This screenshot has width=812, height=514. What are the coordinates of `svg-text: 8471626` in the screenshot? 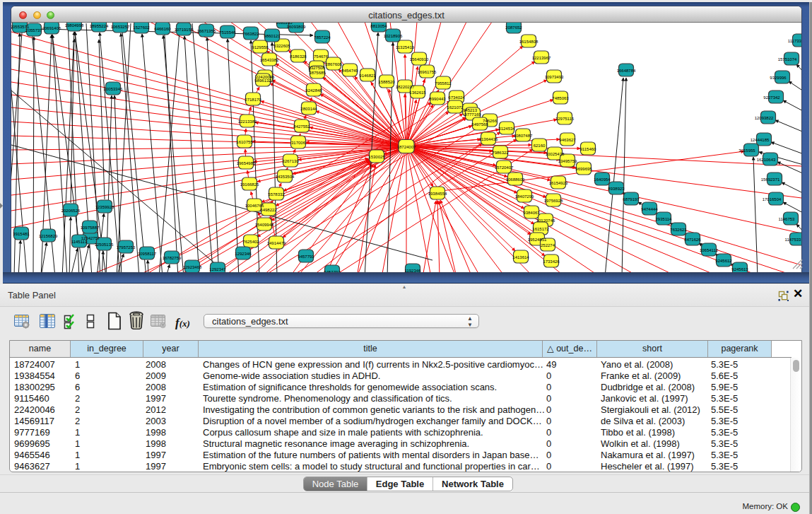 It's located at (693, 240).